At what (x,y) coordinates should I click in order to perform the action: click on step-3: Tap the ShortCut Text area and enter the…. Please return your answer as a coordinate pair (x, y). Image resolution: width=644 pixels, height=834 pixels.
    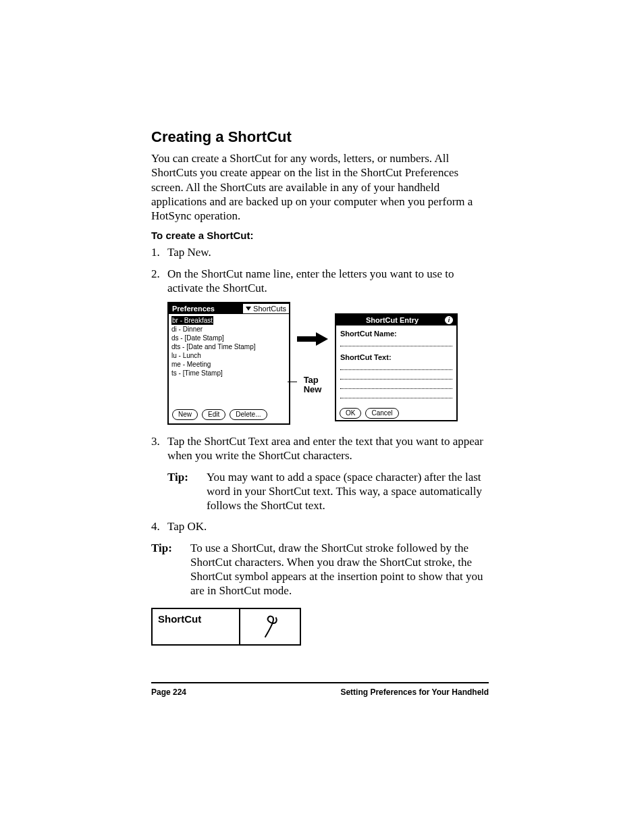
    Looking at the image, I should click on (320, 448).